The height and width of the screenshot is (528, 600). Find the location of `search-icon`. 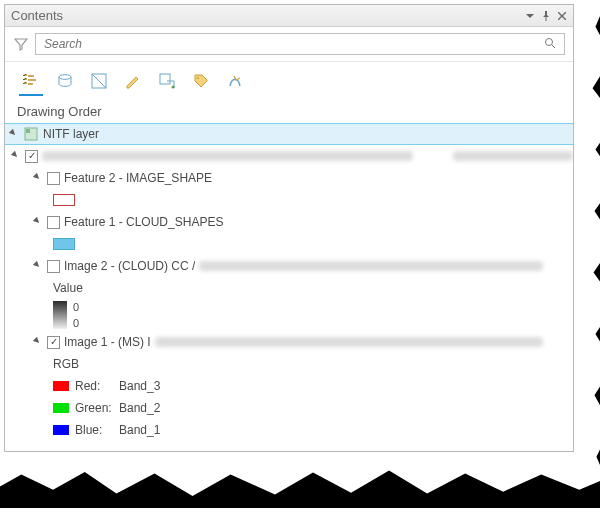

search-icon is located at coordinates (551, 44).